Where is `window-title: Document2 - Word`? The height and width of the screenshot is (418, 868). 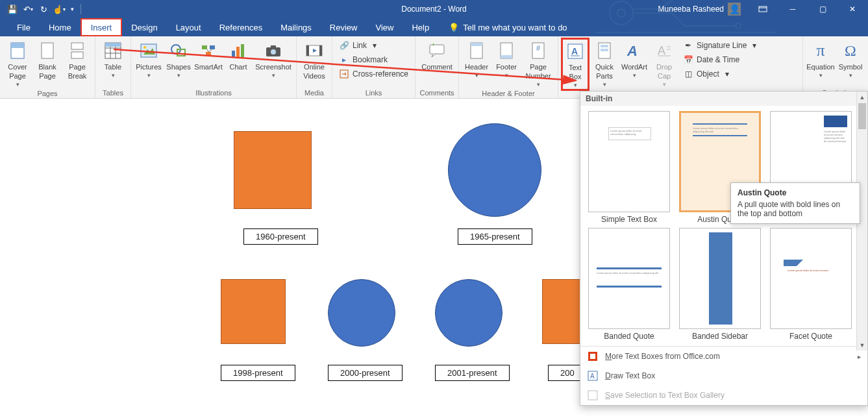 window-title: Document2 - Word is located at coordinates (434, 9).